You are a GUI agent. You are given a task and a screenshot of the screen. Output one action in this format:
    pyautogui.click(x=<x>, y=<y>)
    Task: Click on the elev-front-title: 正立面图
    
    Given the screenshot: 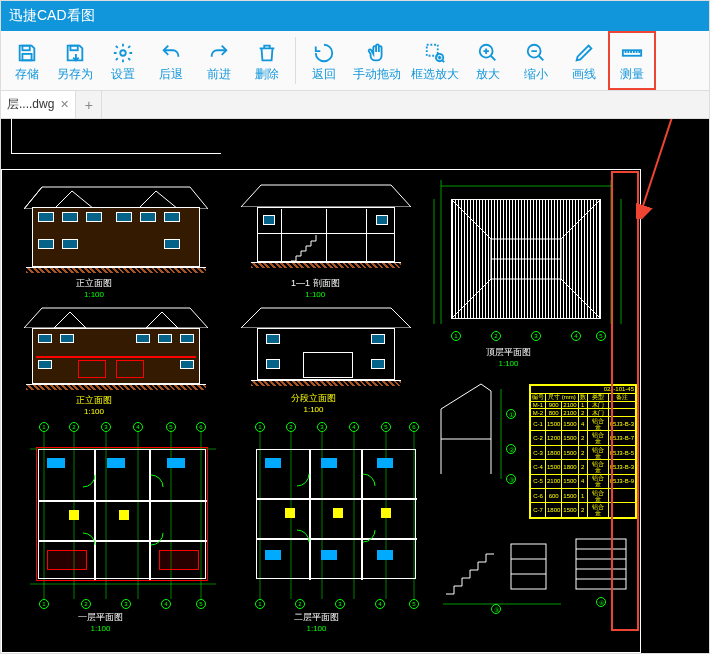 What is the action you would take?
    pyautogui.click(x=94, y=283)
    